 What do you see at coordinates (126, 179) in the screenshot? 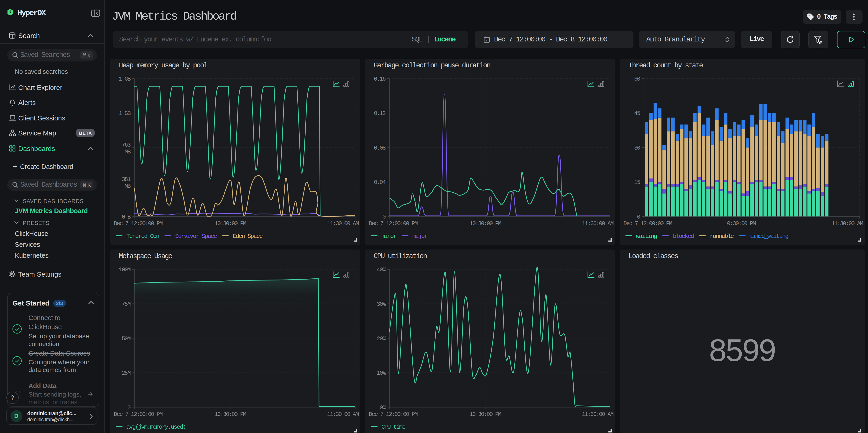
I see `svg-text: 381` at bounding box center [126, 179].